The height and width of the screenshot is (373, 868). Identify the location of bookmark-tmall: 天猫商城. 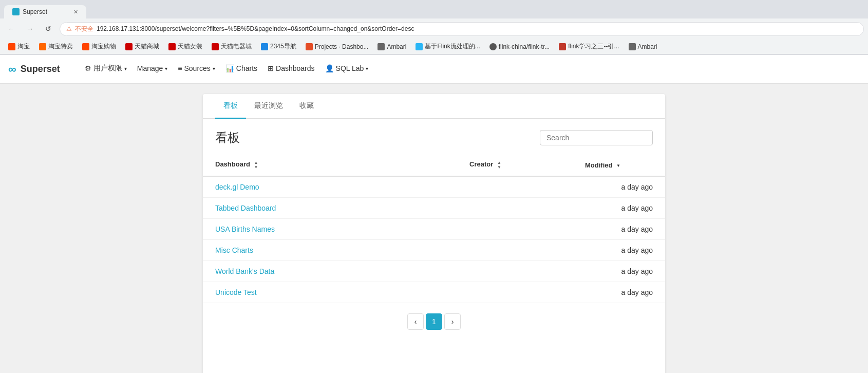
(142, 46).